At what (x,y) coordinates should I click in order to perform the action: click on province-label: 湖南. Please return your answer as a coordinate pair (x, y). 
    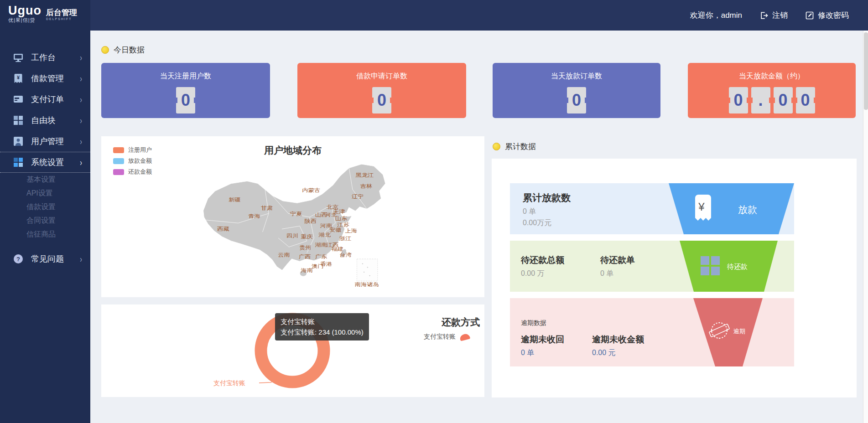
    Looking at the image, I should click on (321, 245).